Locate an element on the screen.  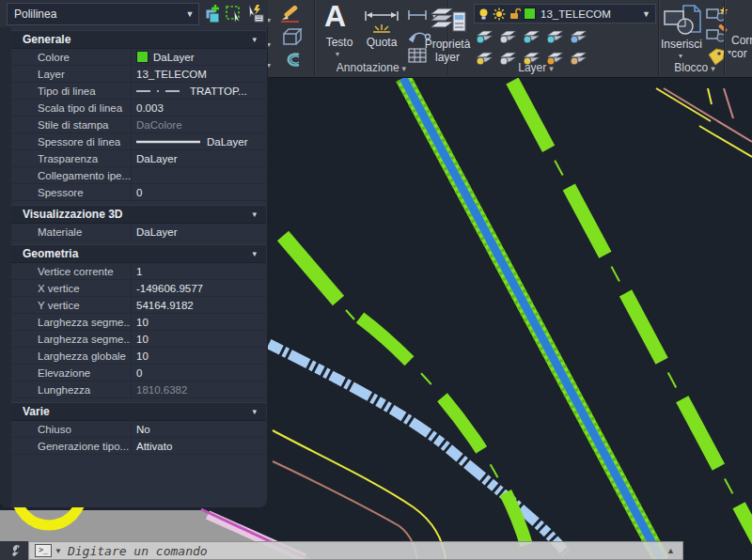
palette-grab-rail is located at coordinates (6, 267).